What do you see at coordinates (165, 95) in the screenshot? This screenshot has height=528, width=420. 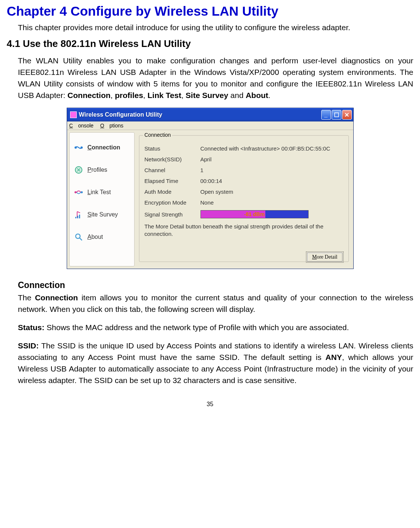 I see `bold-linktest: Link Test` at bounding box center [165, 95].